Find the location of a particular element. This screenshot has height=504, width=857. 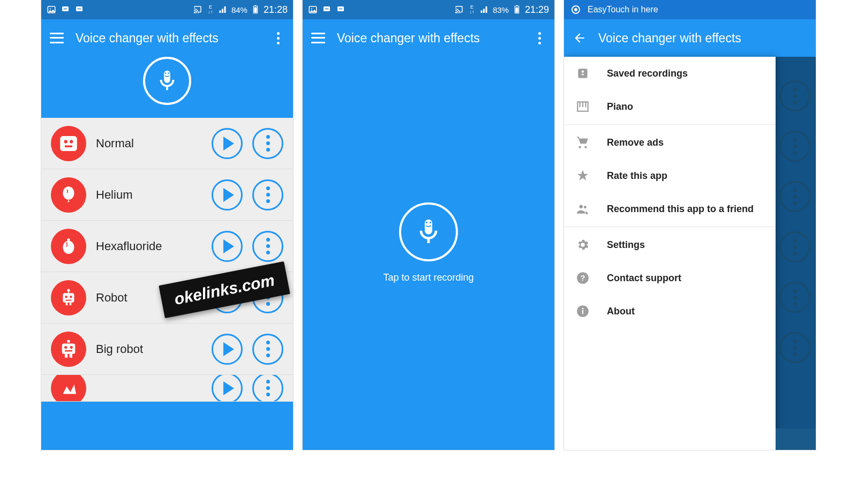

battery-percent: 84% is located at coordinates (239, 10).